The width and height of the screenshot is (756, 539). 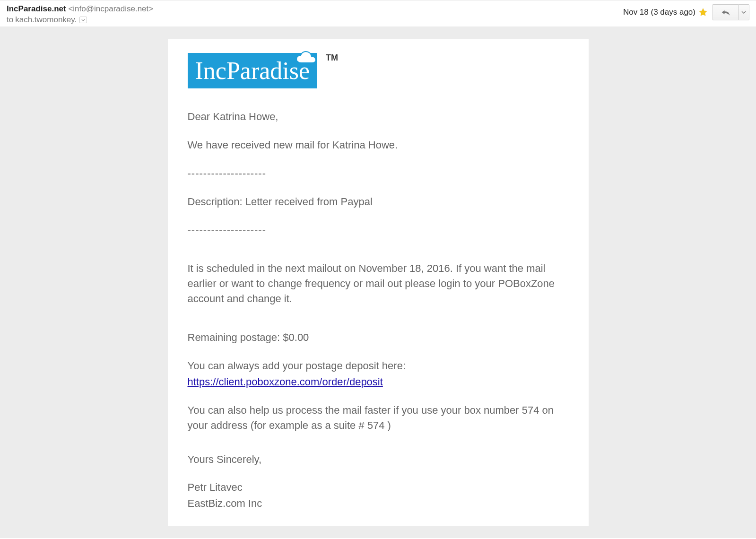 What do you see at coordinates (306, 59) in the screenshot?
I see `cloud-icon` at bounding box center [306, 59].